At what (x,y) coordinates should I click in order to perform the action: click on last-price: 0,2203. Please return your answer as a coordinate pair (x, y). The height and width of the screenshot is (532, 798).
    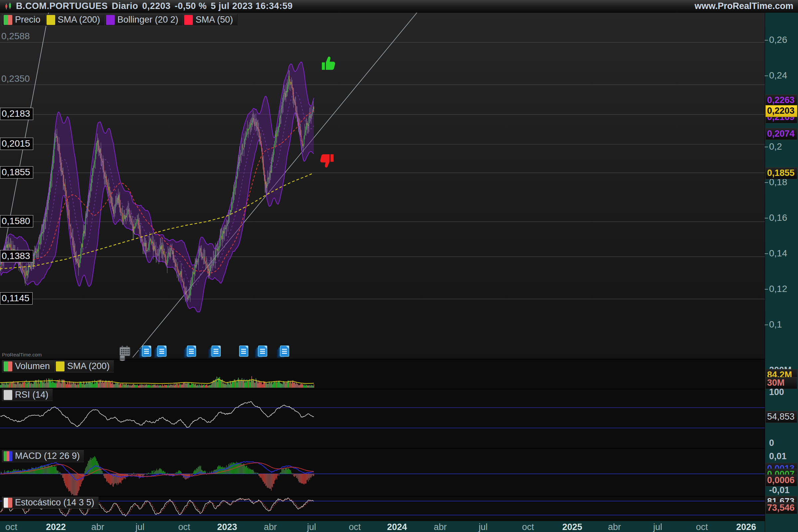
    Looking at the image, I should click on (157, 6).